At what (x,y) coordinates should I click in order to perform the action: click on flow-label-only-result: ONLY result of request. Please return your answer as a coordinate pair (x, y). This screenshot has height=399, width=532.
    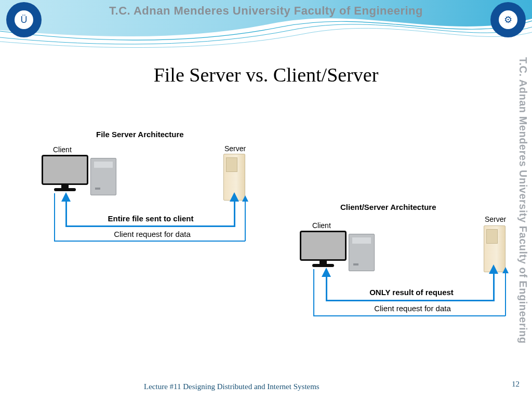
    Looking at the image, I should click on (411, 292).